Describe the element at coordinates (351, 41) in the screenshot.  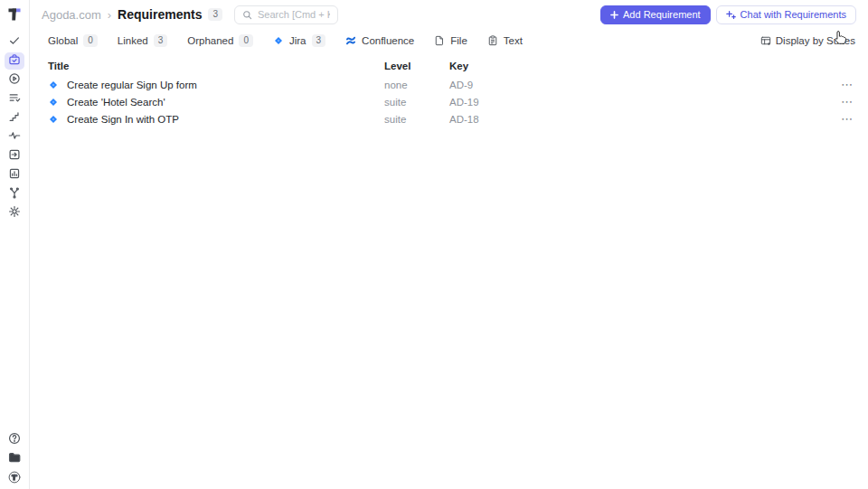
I see `confluence-icon` at that location.